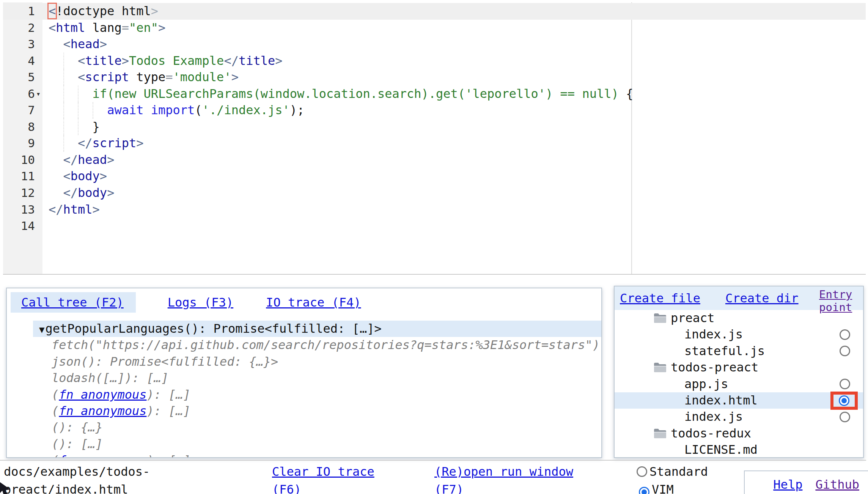  What do you see at coordinates (434, 143) in the screenshot?
I see `code-line: 9▾ </script>` at bounding box center [434, 143].